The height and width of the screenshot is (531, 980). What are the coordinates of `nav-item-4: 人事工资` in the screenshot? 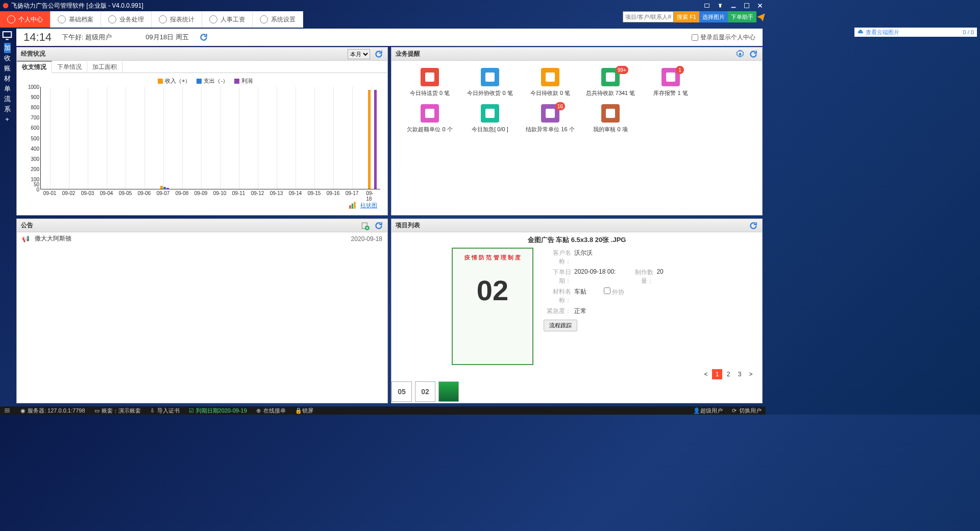 It's located at (228, 19).